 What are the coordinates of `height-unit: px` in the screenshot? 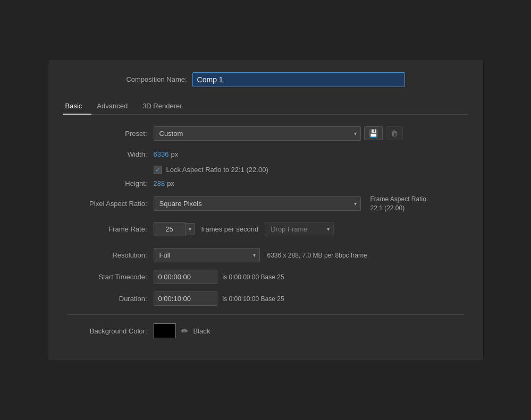 It's located at (171, 184).